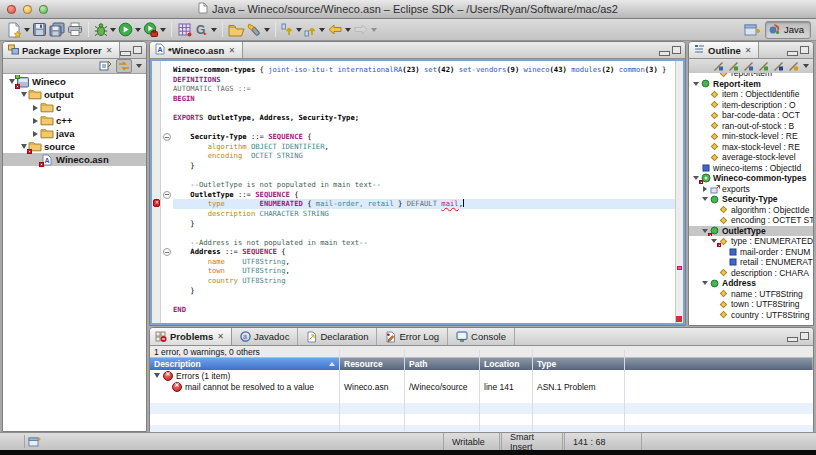 This screenshot has width=816, height=455. I want to click on outline-item-algorithm: algorithm : ObjectIde, so click(751, 210).